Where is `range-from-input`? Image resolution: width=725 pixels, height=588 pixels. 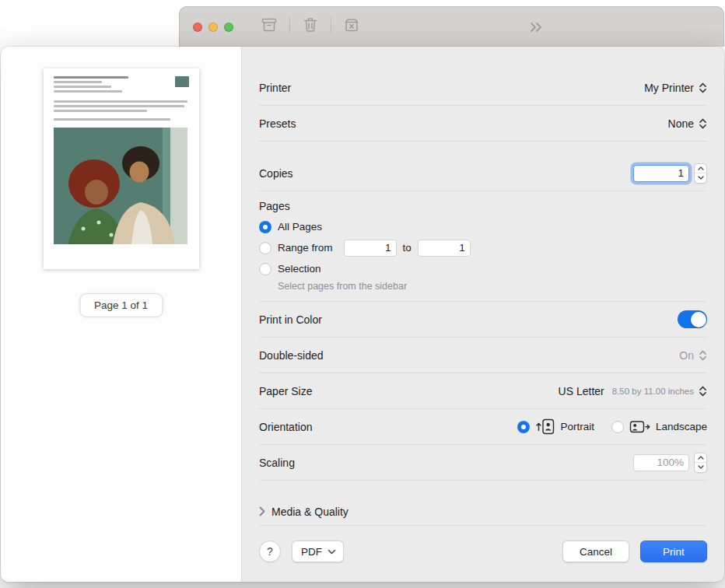 range-from-input is located at coordinates (370, 248).